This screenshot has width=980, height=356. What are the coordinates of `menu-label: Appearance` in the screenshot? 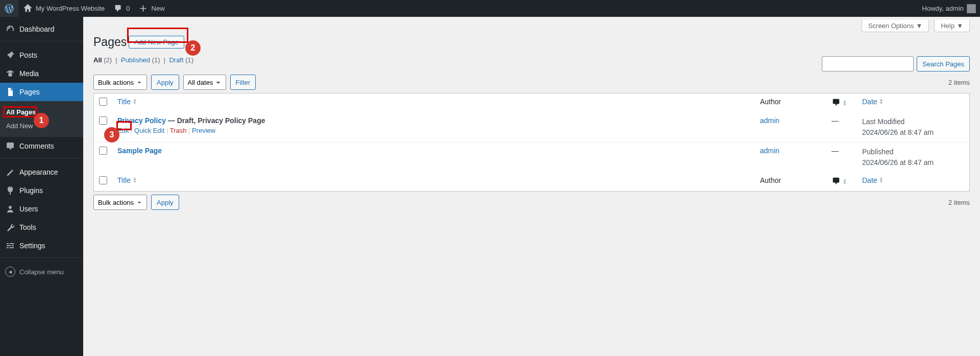 It's located at (39, 172).